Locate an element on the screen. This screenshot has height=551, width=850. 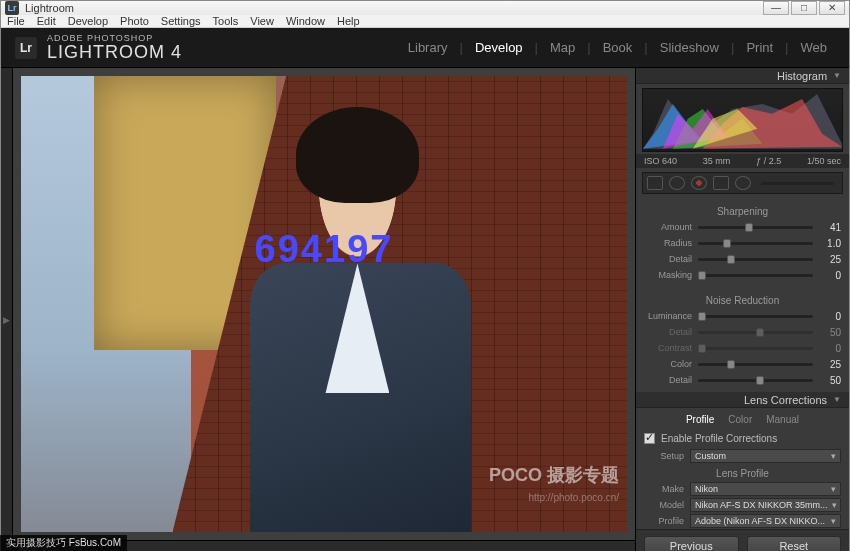
sharpening-section: Sharpening Amount41Radius1.0Detail25Mask… is located at coordinates (742, 242).